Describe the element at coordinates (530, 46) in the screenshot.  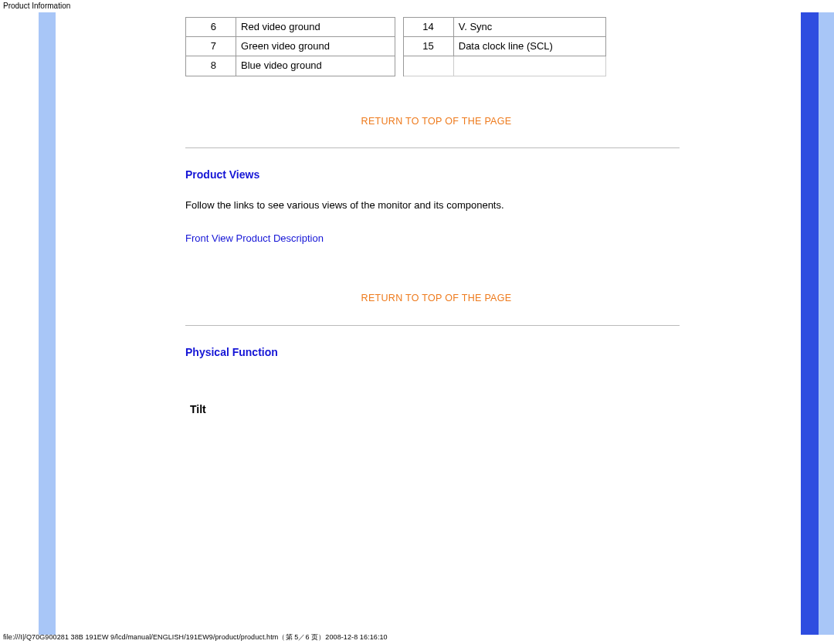
I see `cell-pin-desc: Data clock line (SCL)` at that location.